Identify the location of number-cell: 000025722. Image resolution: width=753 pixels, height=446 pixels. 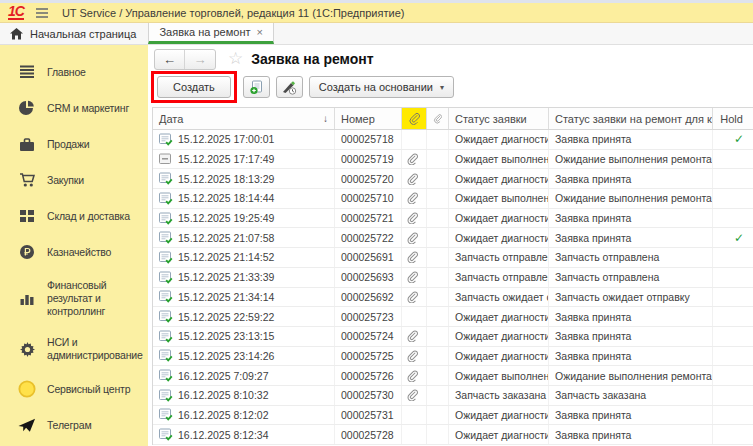
(368, 238).